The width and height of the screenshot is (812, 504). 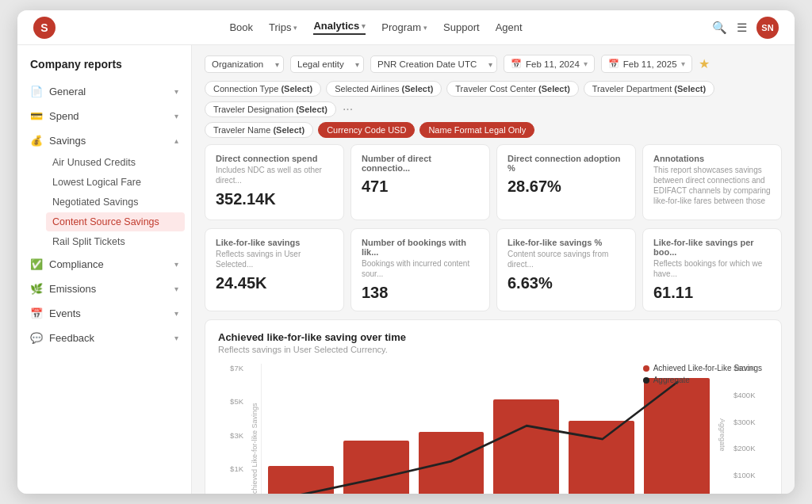 I want to click on date-to-chevron: ▾, so click(x=684, y=63).